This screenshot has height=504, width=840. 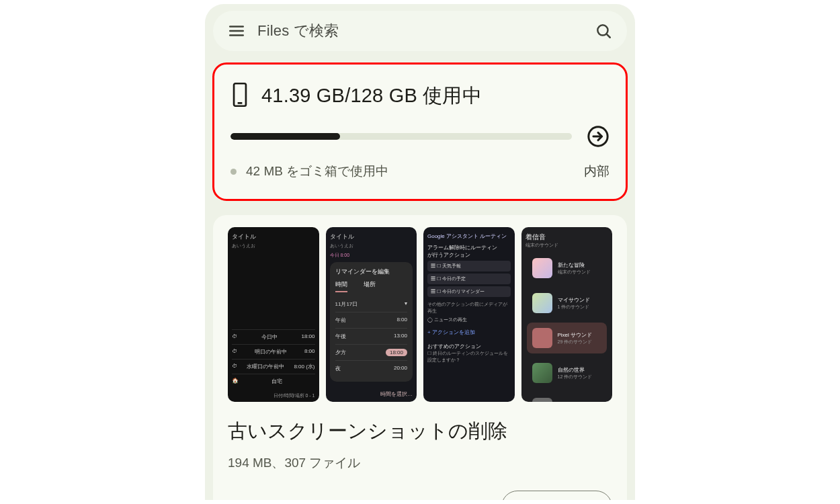 What do you see at coordinates (372, 96) in the screenshot?
I see `storage-usage-title: 41.39 GB/128 GB 使用中` at bounding box center [372, 96].